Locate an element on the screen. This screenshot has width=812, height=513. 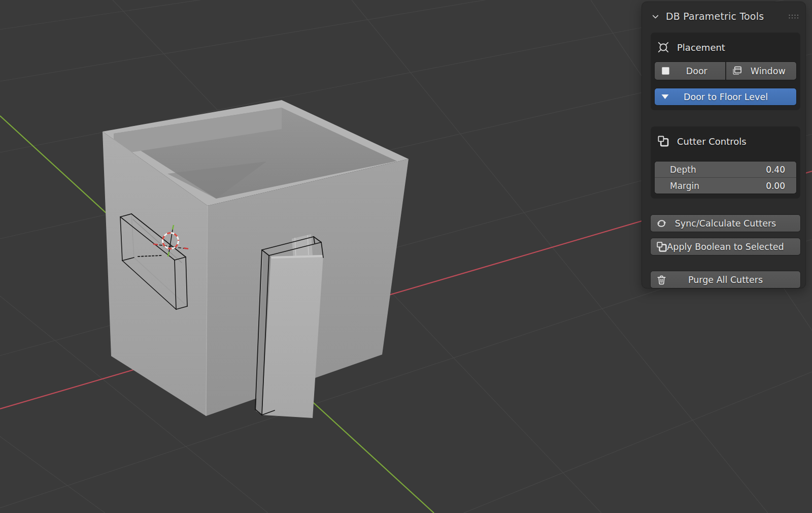
sync-calculate-cutters-button: Sync/Calculate Cutters is located at coordinates (726, 223).